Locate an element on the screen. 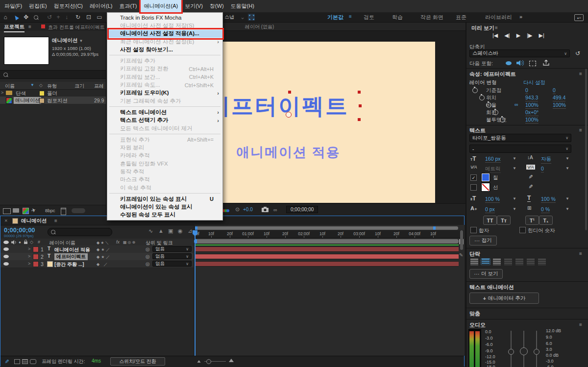 The width and height of the screenshot is (588, 367). project-depth-button: 8bpc is located at coordinates (50, 211).